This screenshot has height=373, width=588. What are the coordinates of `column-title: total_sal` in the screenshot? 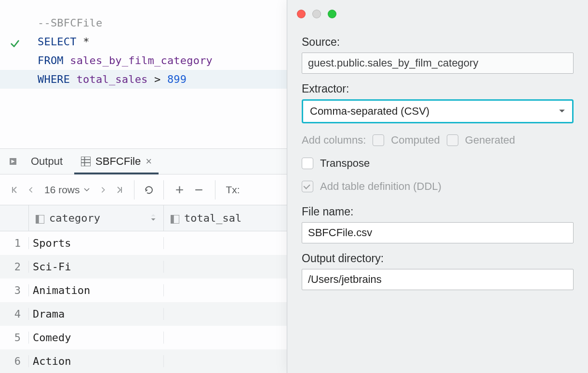 It's located at (213, 218).